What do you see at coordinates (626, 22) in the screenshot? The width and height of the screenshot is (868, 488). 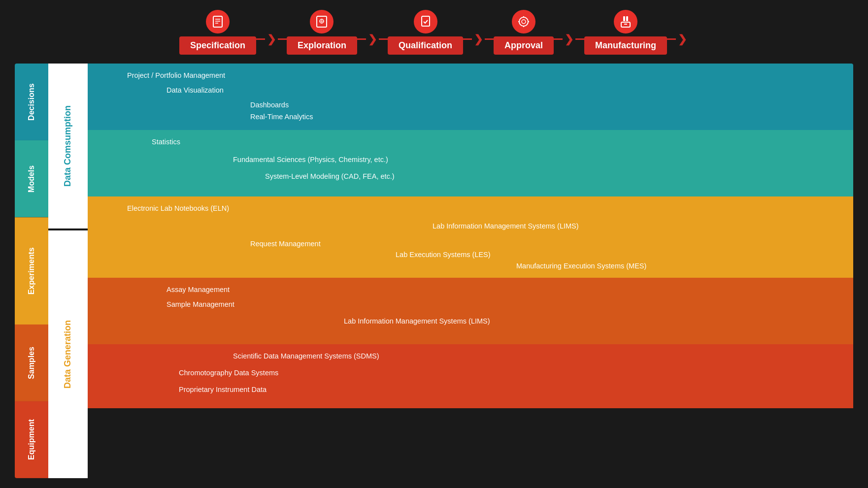 I see `manufacturing-icon` at bounding box center [626, 22].